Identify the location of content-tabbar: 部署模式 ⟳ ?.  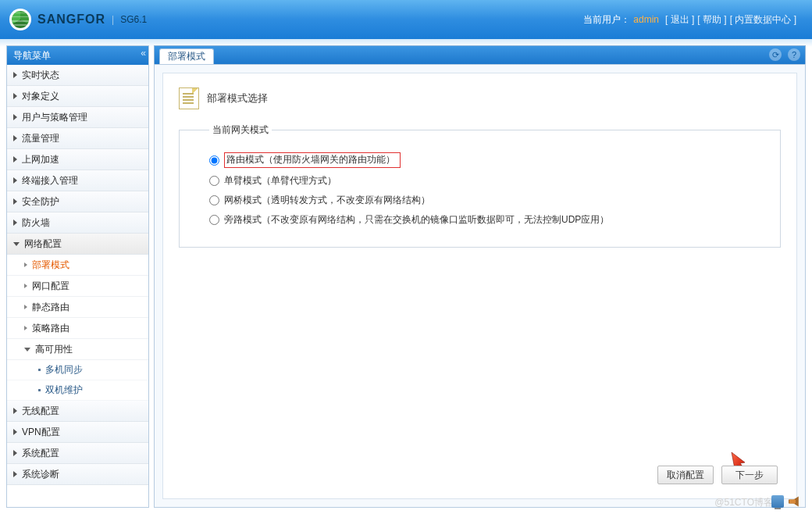
(479, 55).